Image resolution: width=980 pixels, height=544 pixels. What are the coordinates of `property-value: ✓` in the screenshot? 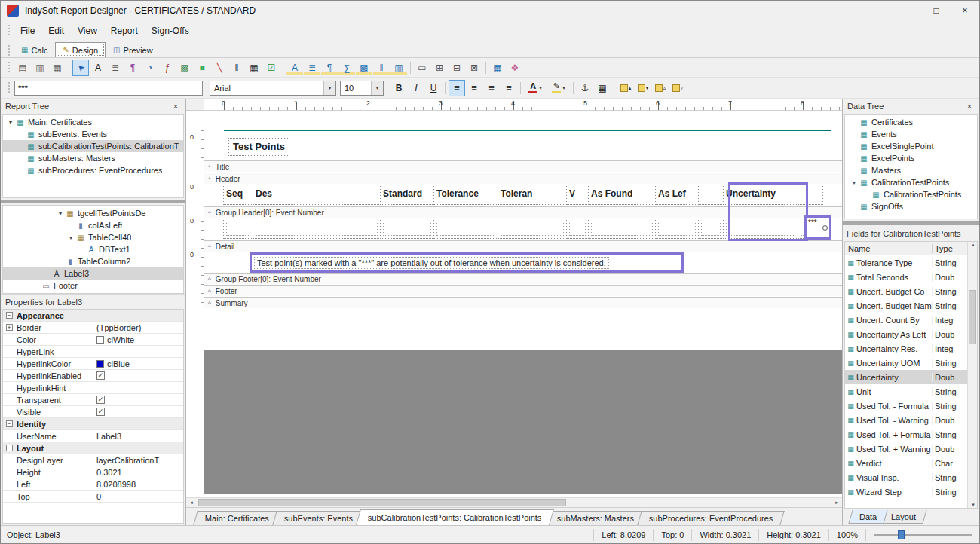 It's located at (139, 411).